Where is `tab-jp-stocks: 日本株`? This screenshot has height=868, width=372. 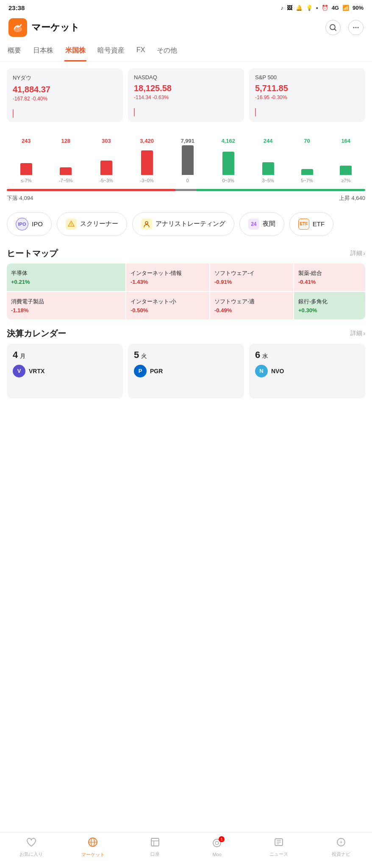
tab-jp-stocks: 日本株 is located at coordinates (43, 52).